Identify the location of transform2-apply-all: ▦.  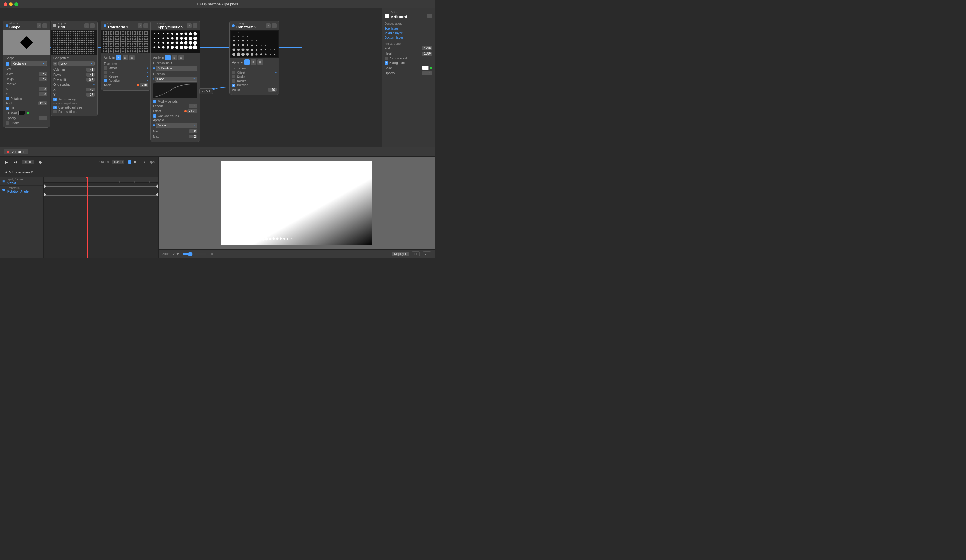
(260, 62).